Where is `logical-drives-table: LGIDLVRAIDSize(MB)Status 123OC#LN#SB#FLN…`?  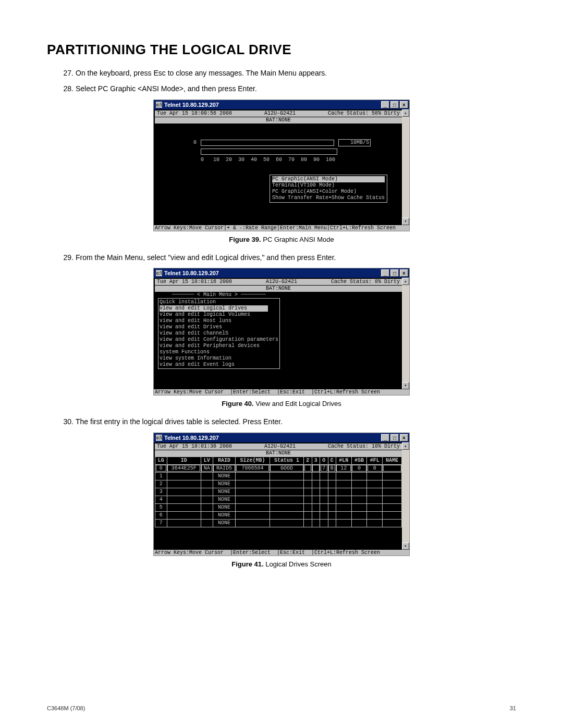
logical-drives-table: LGIDLVRAIDSize(MB)Status 123OC#LN#SB#FLN… is located at coordinates (278, 492).